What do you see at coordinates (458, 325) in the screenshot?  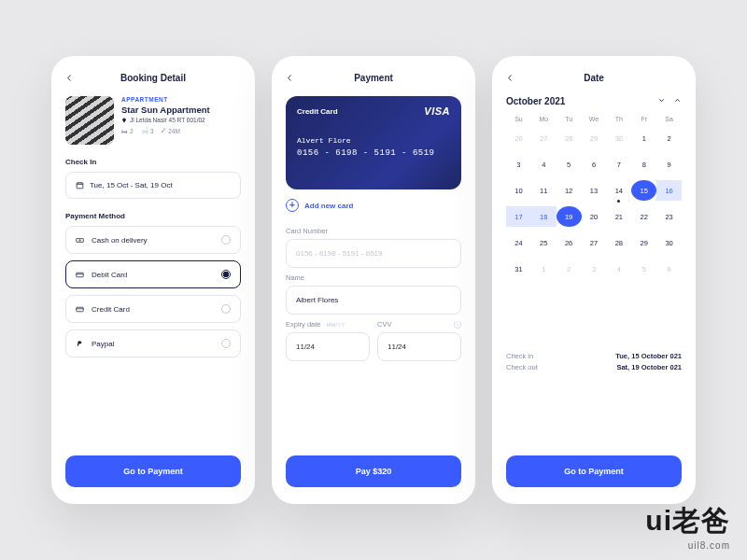 I see `info-icon: ⓘ` at bounding box center [458, 325].